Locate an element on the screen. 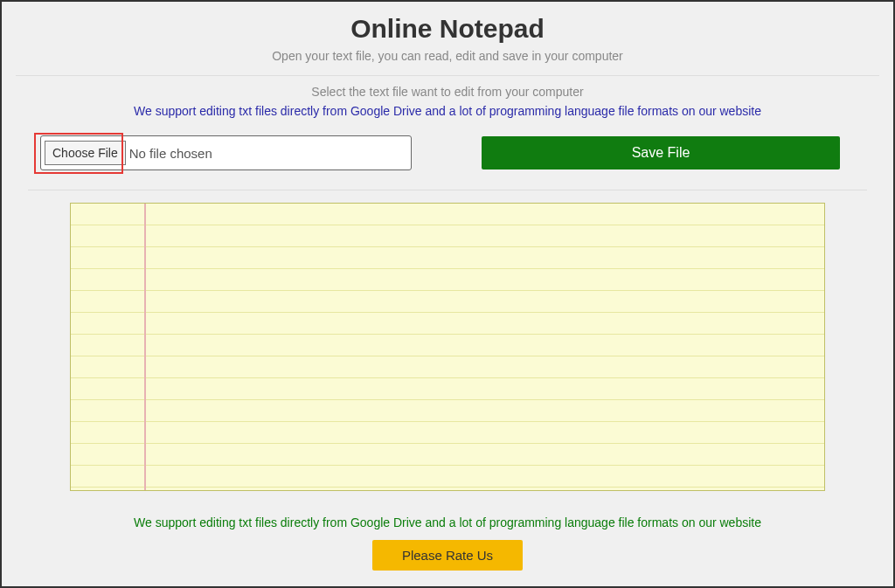 The image size is (895, 588). save-file-button: Save File is located at coordinates (661, 153).